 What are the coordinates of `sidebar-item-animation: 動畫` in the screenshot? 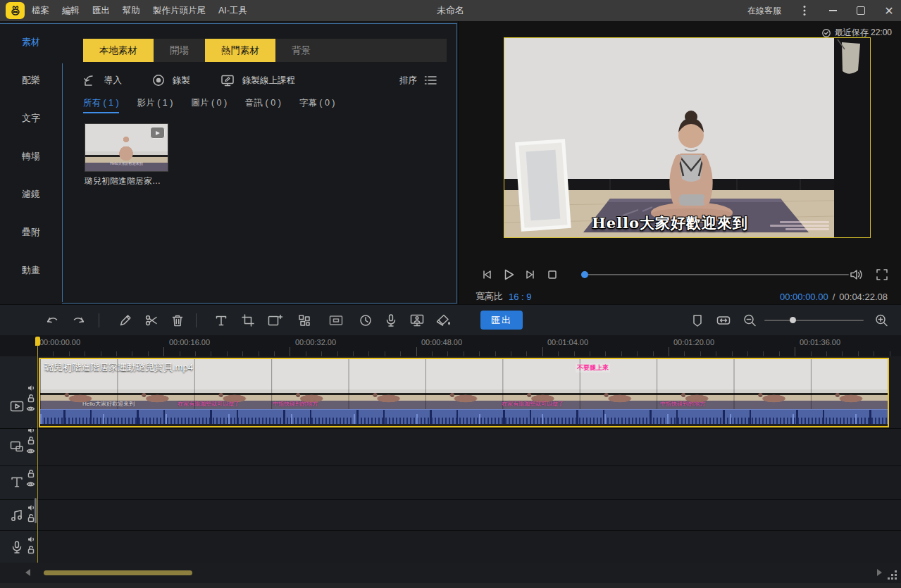 It's located at (31, 270).